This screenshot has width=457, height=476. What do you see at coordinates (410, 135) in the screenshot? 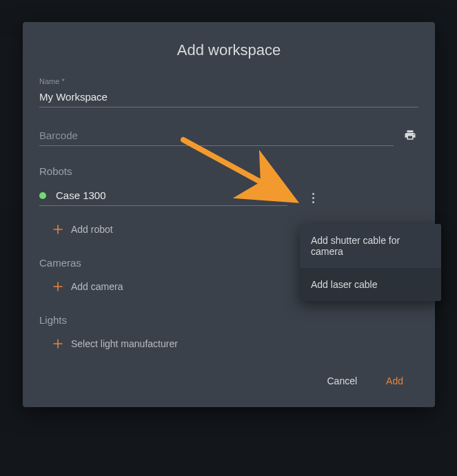
I see `printer-icon` at bounding box center [410, 135].